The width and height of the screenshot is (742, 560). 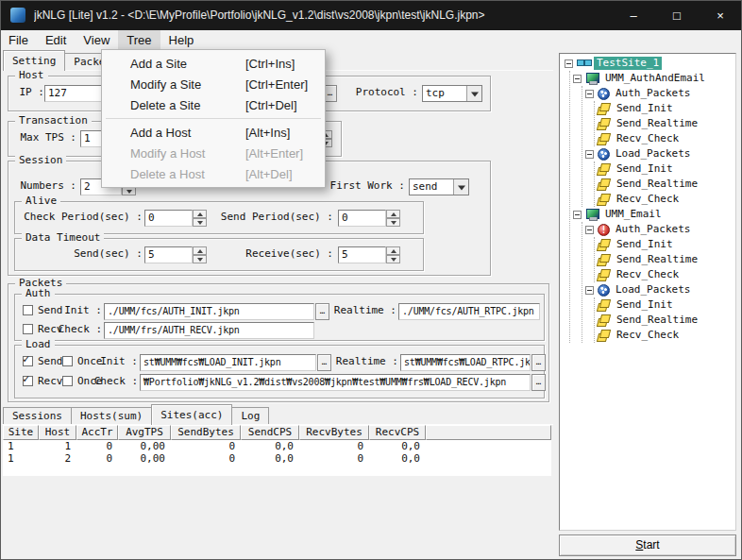 What do you see at coordinates (210, 331) in the screenshot?
I see `auth-check-path-input: ./UMM/frs/AUTH_RECV.jkpn` at bounding box center [210, 331].